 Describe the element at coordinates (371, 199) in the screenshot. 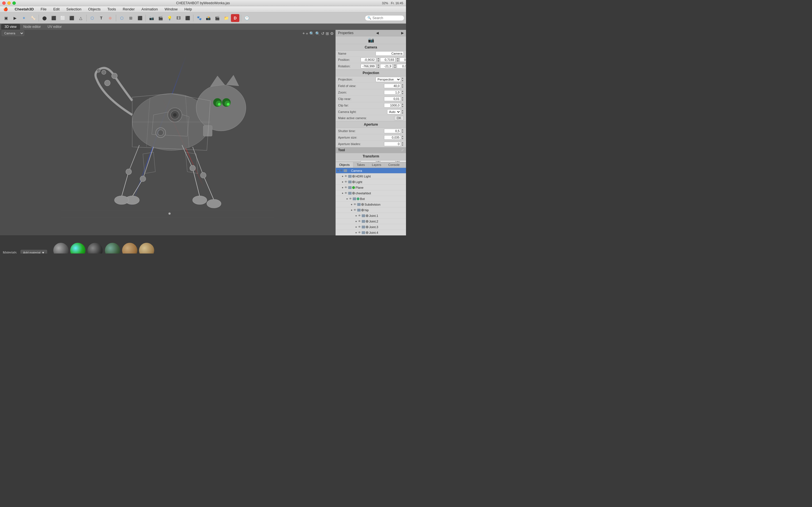

I see `obj-item-bot: ● 👁 Bot` at that location.